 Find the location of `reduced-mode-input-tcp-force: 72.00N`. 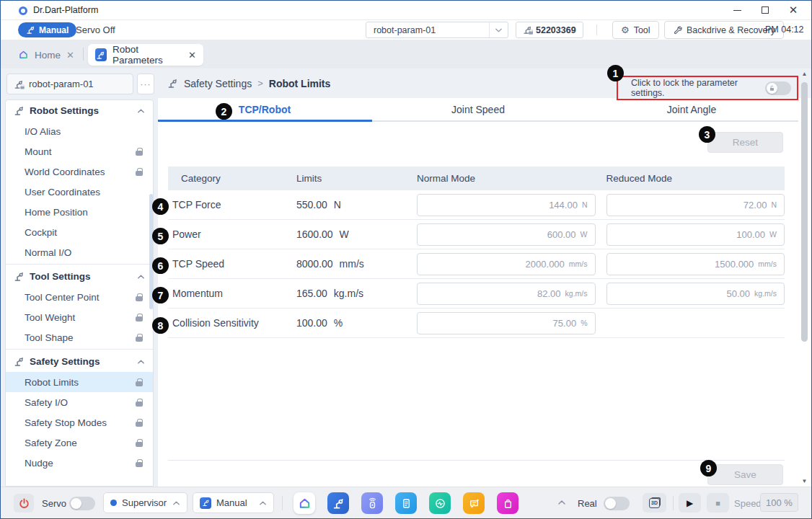

reduced-mode-input-tcp-force: 72.00N is located at coordinates (696, 205).